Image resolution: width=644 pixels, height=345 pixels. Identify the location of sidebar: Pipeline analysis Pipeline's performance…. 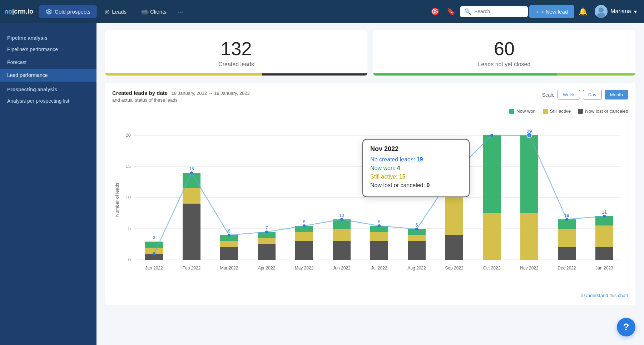
(48, 184).